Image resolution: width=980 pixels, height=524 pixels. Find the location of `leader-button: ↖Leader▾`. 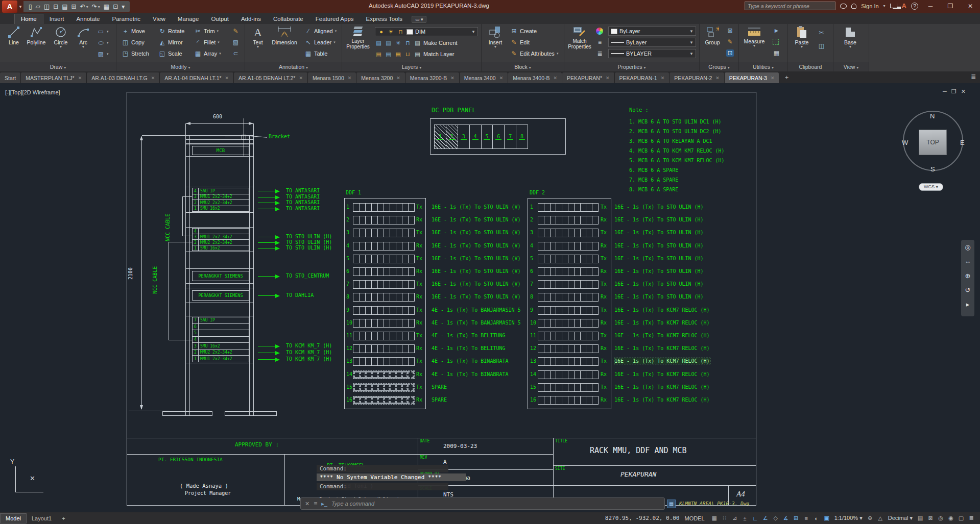

leader-button: ↖Leader▾ is located at coordinates (320, 42).